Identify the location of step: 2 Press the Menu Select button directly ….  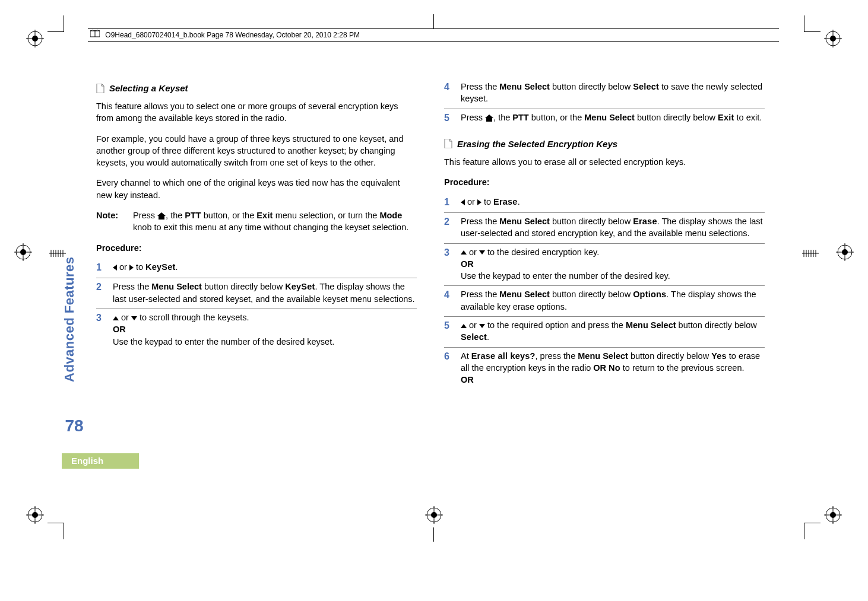
(256, 294).